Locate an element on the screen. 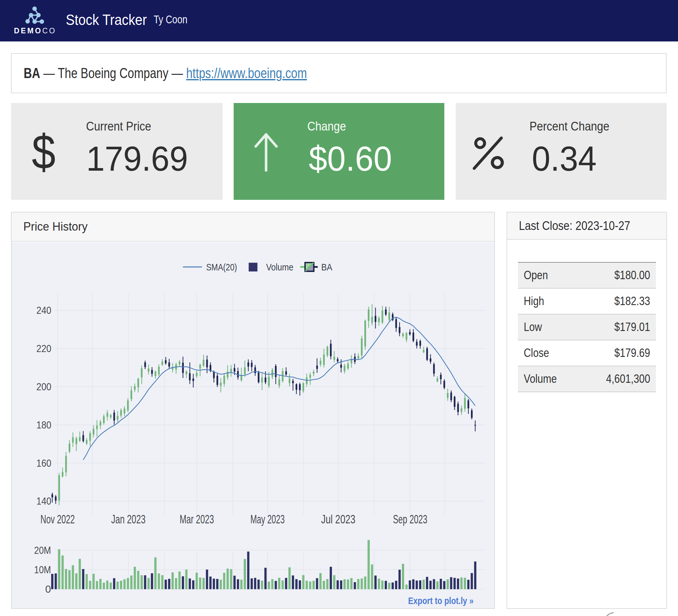 The height and width of the screenshot is (616, 678). svg-text: Sep 2023 is located at coordinates (410, 520).